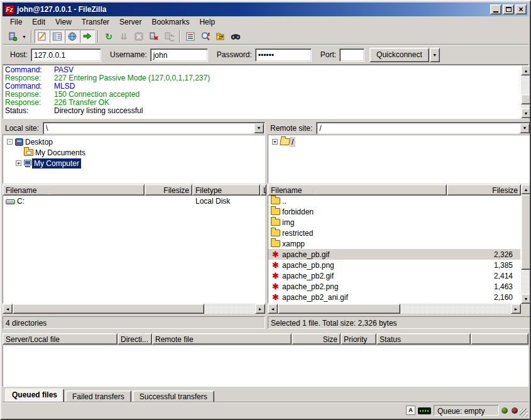  What do you see at coordinates (13, 36) in the screenshot?
I see `site-manager-icon` at bounding box center [13, 36].